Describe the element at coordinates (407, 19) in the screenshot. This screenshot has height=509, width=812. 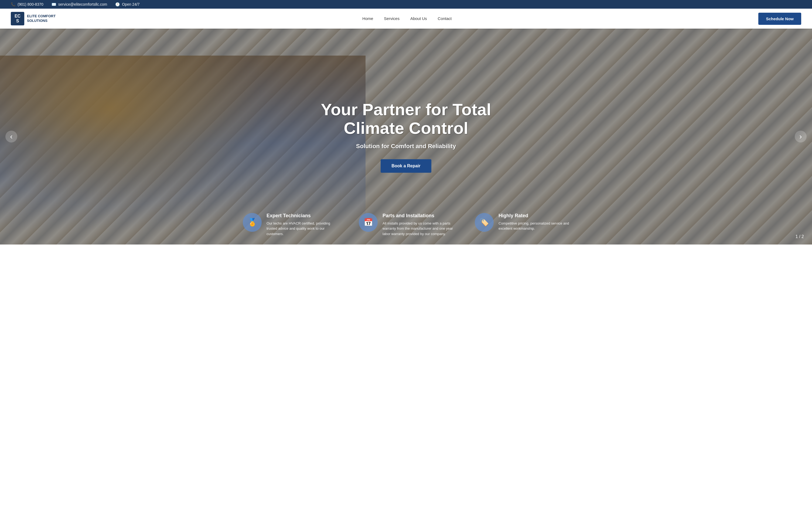
I see `nav-menu: Home Services About Us Contact` at that location.